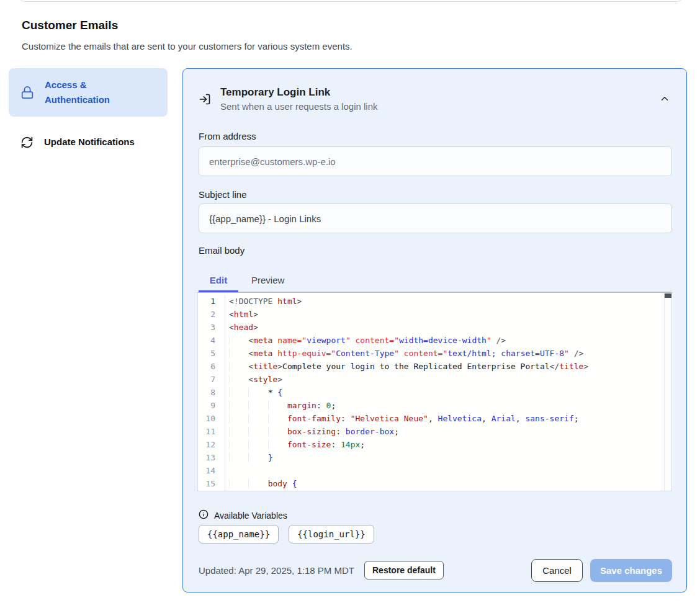 This screenshot has height=608, width=700. I want to click on panel-title: Temporary Login Link, so click(299, 92).